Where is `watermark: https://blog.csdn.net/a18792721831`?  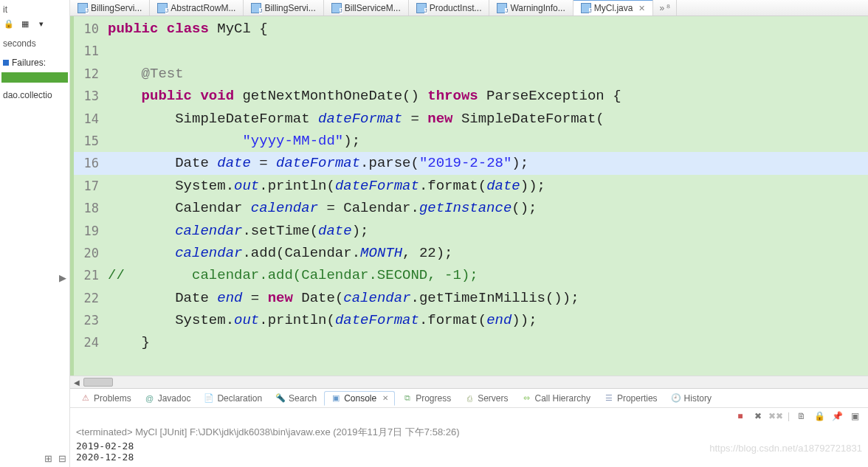
watermark: https://blog.csdn.net/a18792721831 is located at coordinates (785, 449).